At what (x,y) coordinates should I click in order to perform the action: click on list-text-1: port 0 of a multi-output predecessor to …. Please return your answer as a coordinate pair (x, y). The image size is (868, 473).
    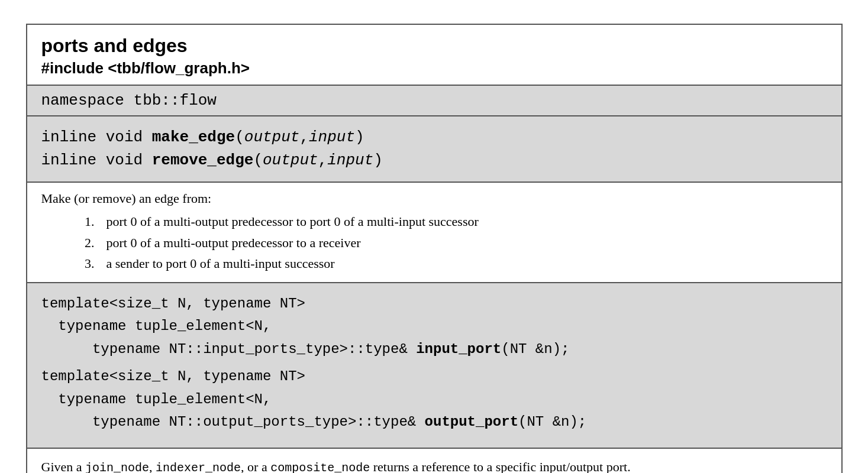
    Looking at the image, I should click on (292, 221).